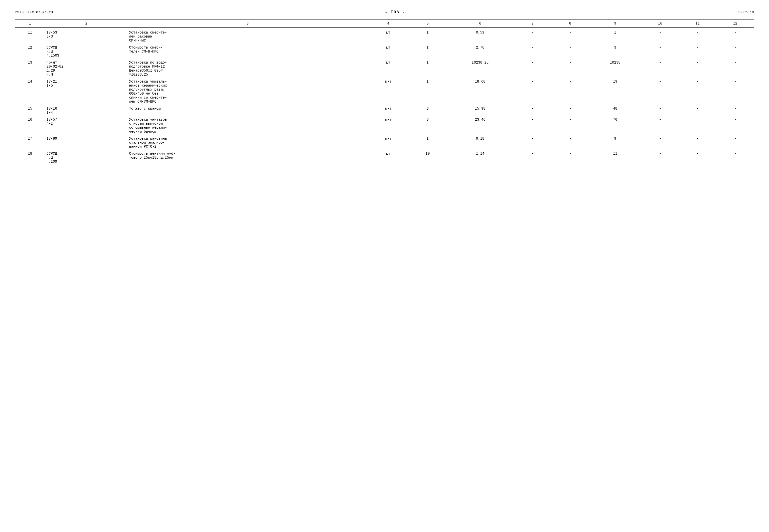 Image resolution: width=769 pixels, height=532 pixels. I want to click on cell-row7-col8: II, so click(615, 157).